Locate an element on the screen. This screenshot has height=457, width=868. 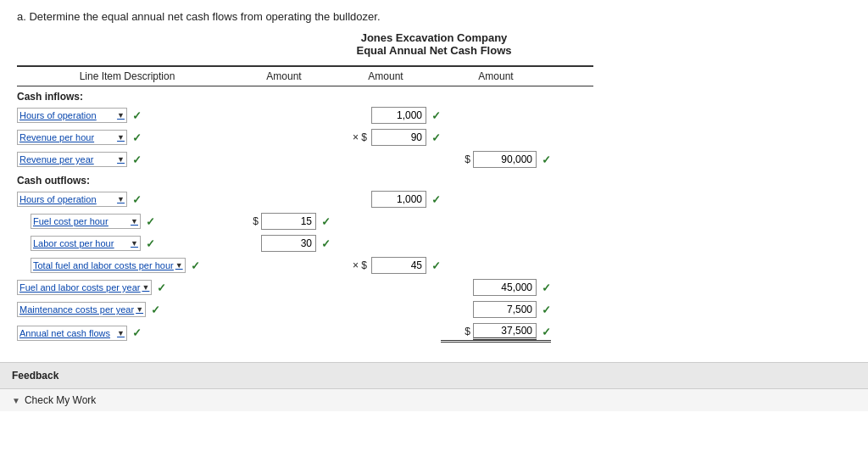
inflow-hours-amount2: ✓ is located at coordinates (386, 115).